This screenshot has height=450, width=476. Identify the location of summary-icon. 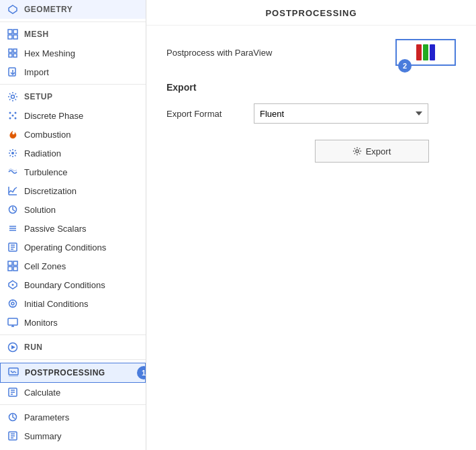
(13, 436).